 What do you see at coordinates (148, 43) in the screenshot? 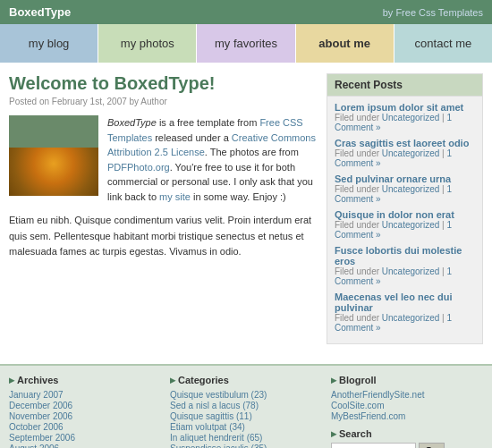
I see `nav-item-photos: my photos` at bounding box center [148, 43].